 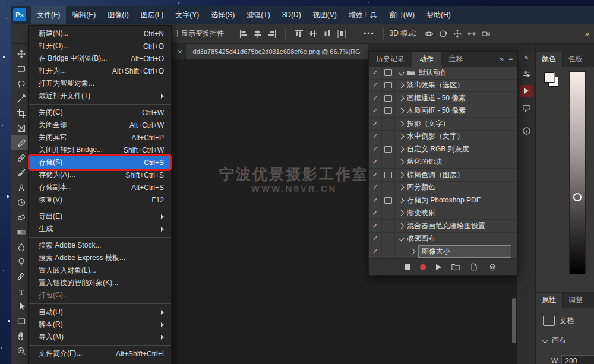 I want to click on 3d-slide-icon, so click(x=472, y=34).